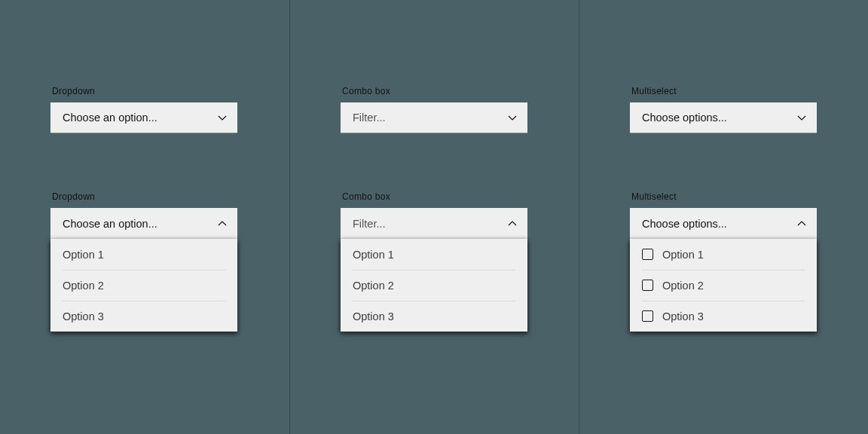 This screenshot has height=434, width=868. What do you see at coordinates (144, 118) in the screenshot?
I see `dropdown-trigger-closed: Choose an option...` at bounding box center [144, 118].